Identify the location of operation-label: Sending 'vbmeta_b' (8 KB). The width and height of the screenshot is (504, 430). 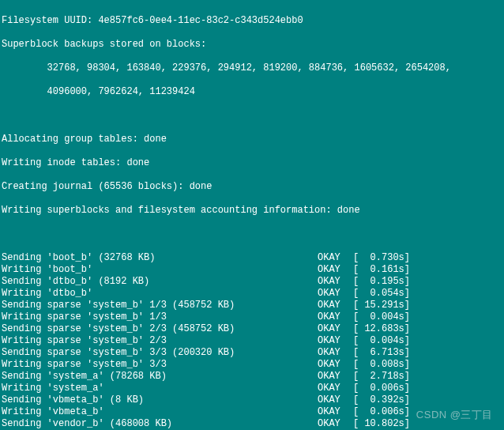
(160, 400).